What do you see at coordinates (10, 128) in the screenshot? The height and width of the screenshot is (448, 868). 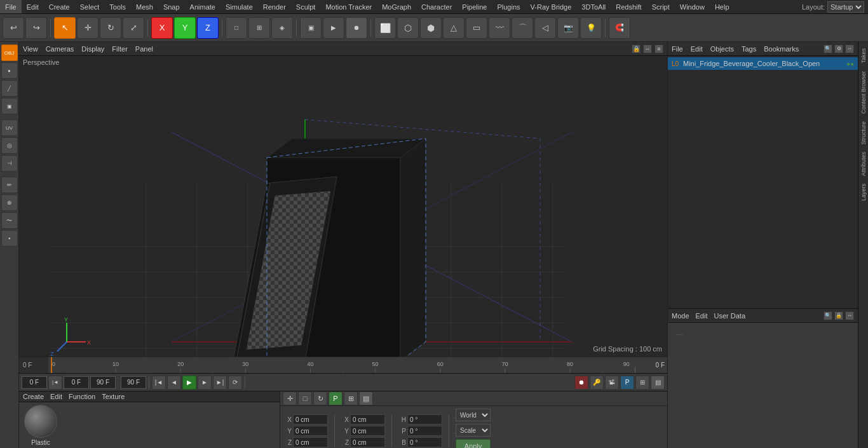 I see `mode-uvw: UV` at bounding box center [10, 128].